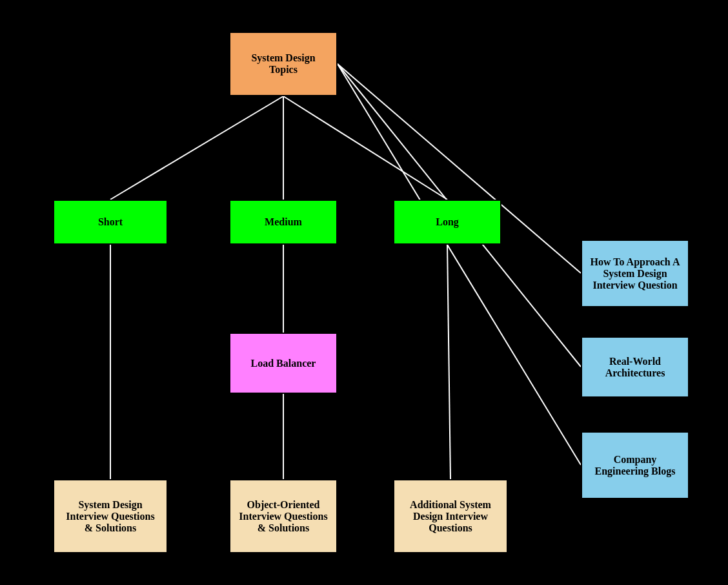  Describe the element at coordinates (283, 64) in the screenshot. I see `system-design-topics-node: System Design Topics` at that location.